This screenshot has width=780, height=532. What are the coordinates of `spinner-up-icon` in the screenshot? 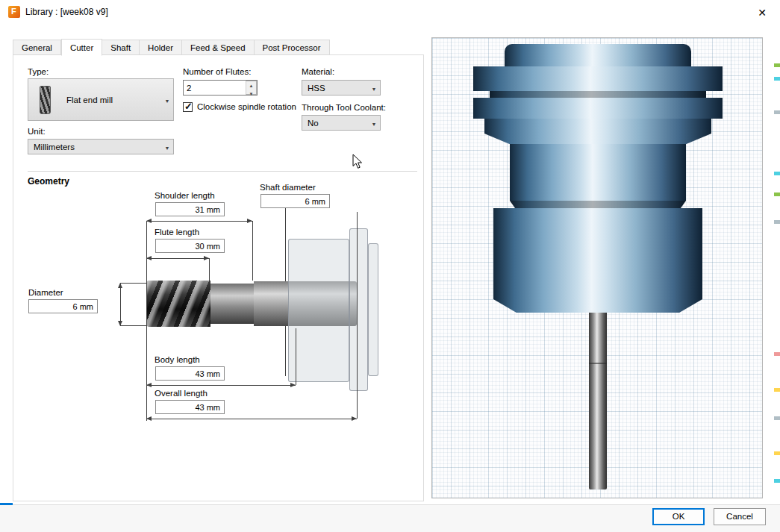 It's located at (251, 85).